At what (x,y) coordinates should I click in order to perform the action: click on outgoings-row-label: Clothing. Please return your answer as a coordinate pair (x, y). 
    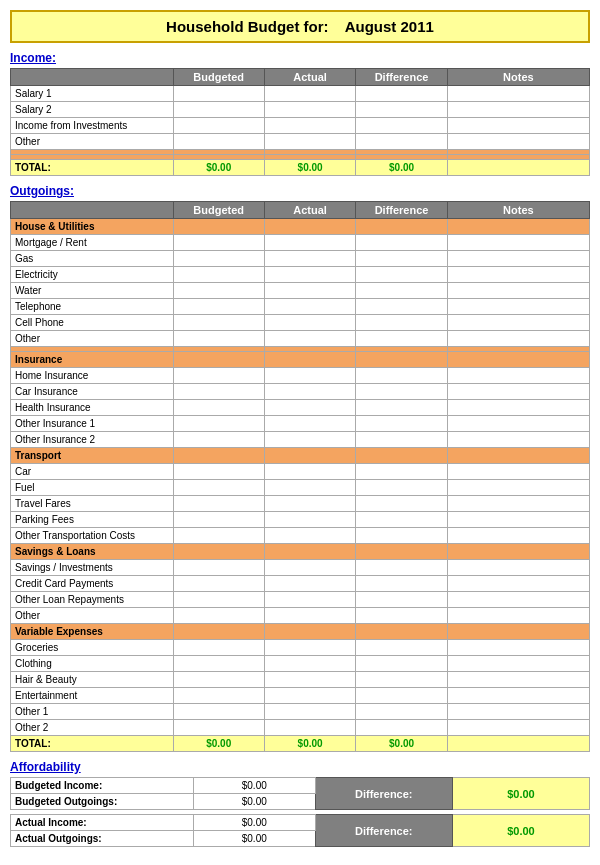
    Looking at the image, I should click on (92, 664).